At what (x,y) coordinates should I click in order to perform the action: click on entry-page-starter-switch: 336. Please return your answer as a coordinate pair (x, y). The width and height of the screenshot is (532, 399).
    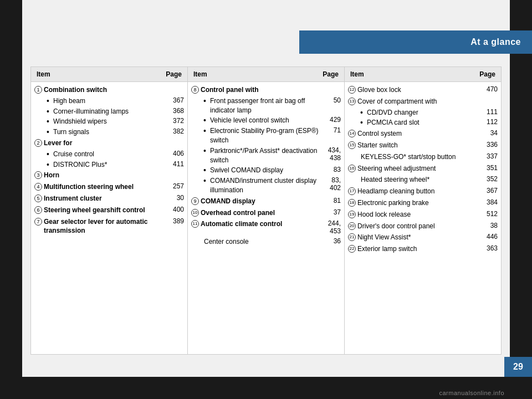
    Looking at the image, I should click on (488, 145).